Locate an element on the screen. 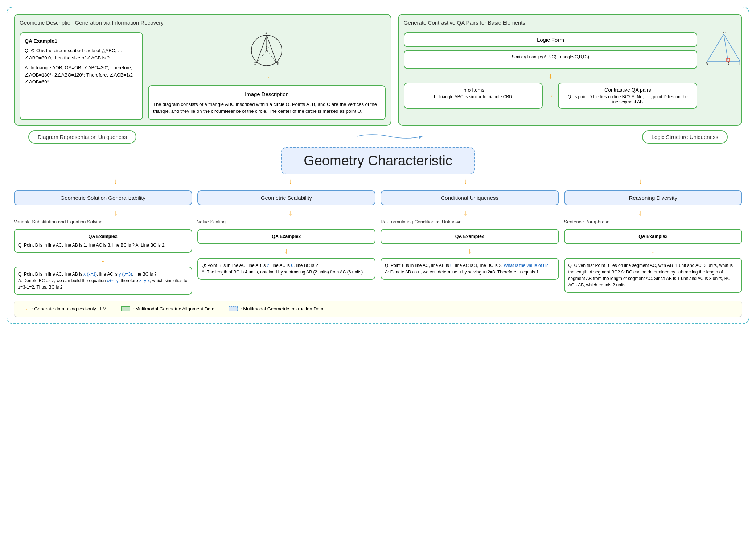  arrow-char3c: ↓ is located at coordinates (470, 251).